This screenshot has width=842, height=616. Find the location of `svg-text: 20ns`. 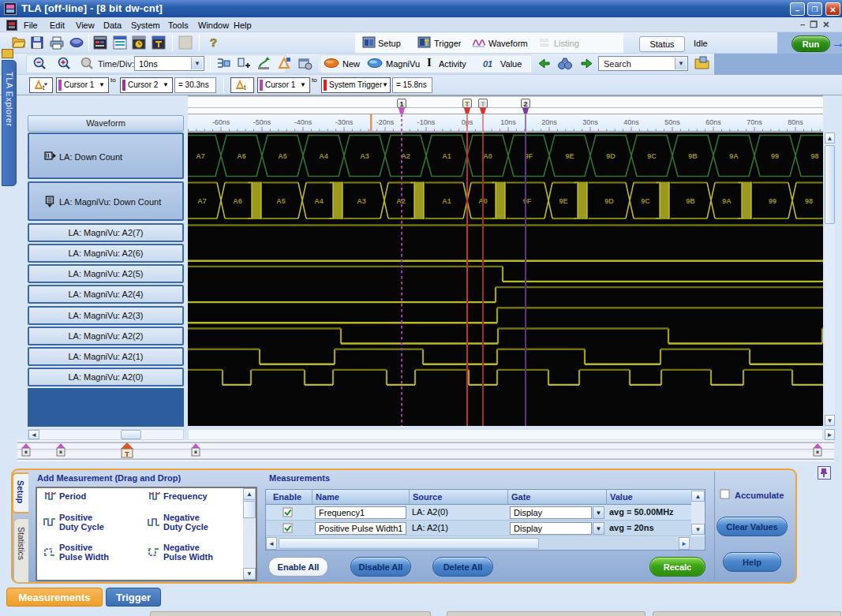

svg-text: 20ns is located at coordinates (549, 122).